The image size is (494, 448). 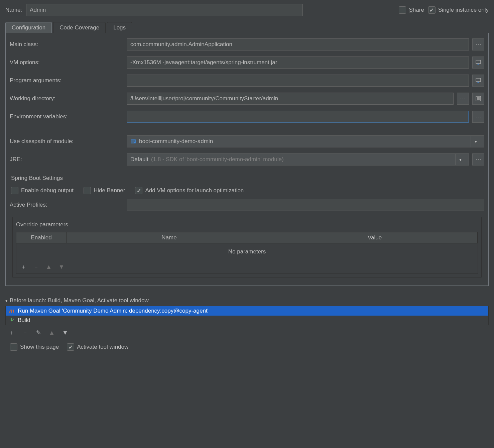 I want to click on activate-tool-label: Activate tool window, so click(x=103, y=347).